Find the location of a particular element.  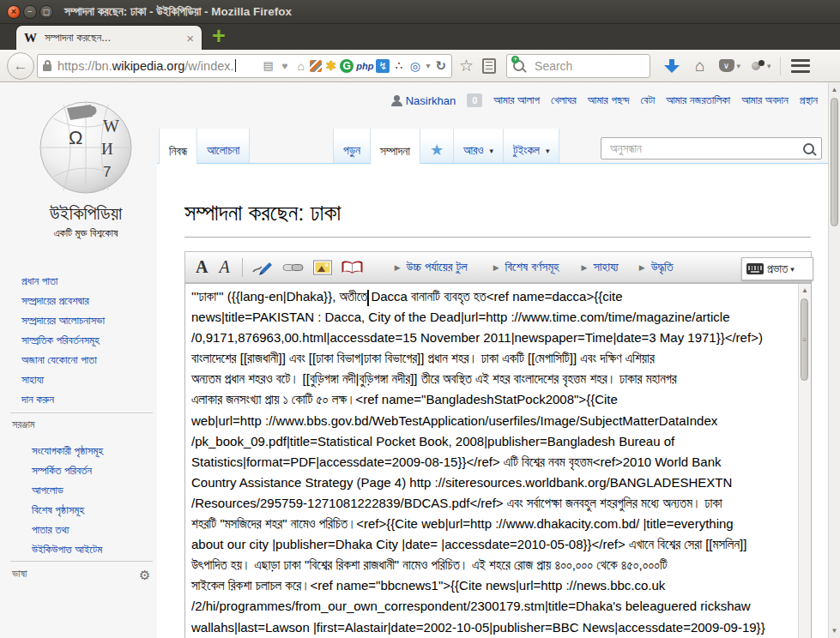

tab-more-label: আরও is located at coordinates (474, 151).